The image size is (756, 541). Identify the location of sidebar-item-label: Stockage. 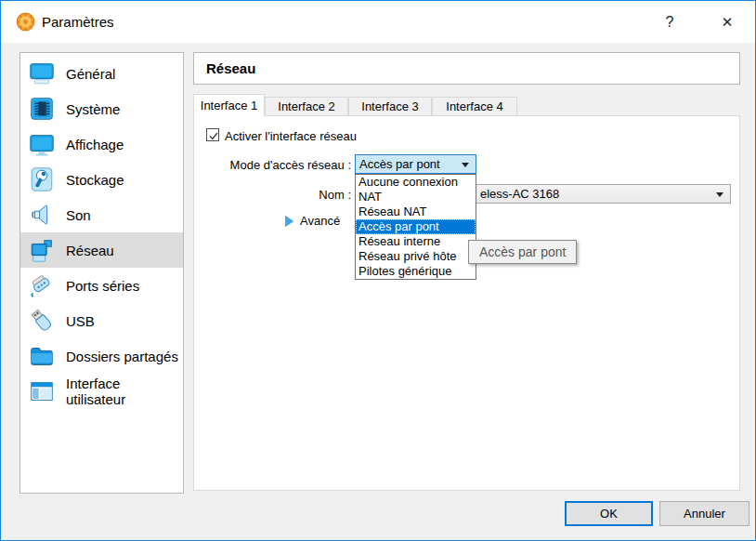
(95, 180).